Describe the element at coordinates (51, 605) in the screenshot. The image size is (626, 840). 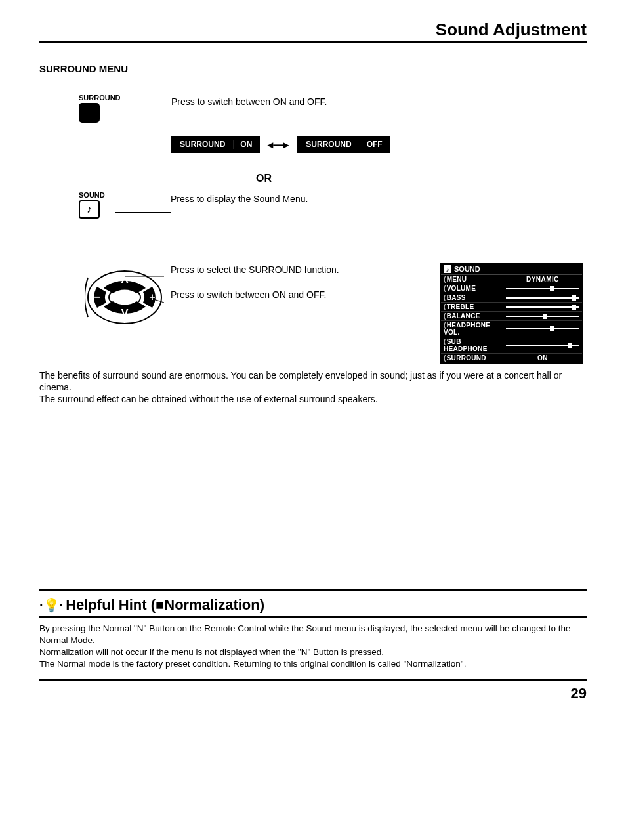
I see `lightbulb-icon: ·💡·` at that location.